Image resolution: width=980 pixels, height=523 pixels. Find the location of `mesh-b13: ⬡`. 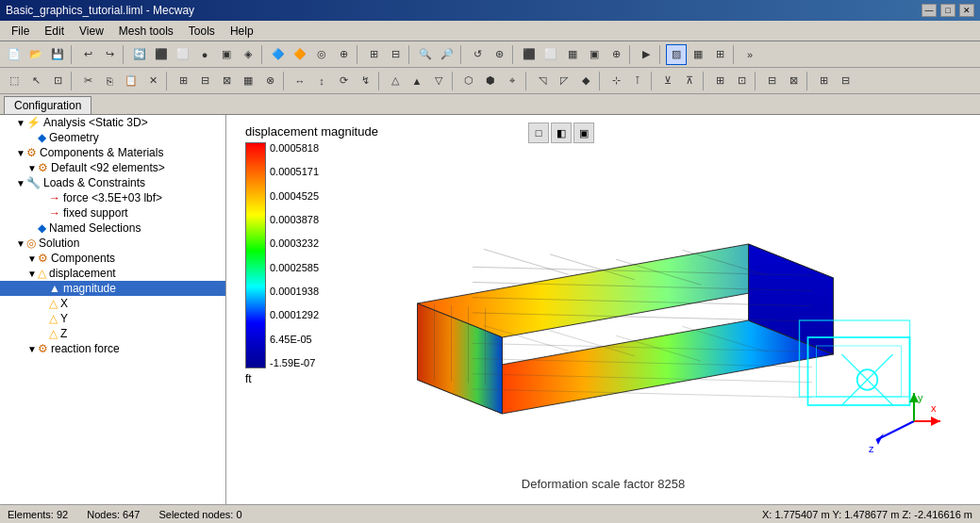

mesh-b13: ⬡ is located at coordinates (469, 81).